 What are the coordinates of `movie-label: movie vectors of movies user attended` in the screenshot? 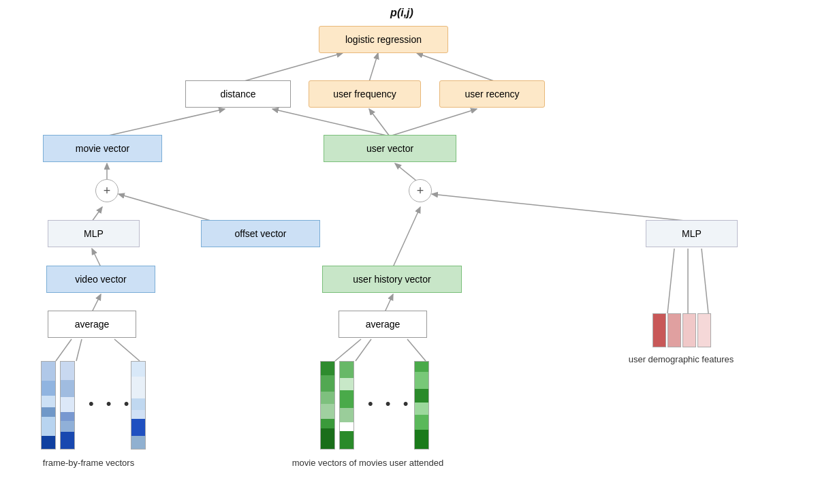 It's located at (368, 463).